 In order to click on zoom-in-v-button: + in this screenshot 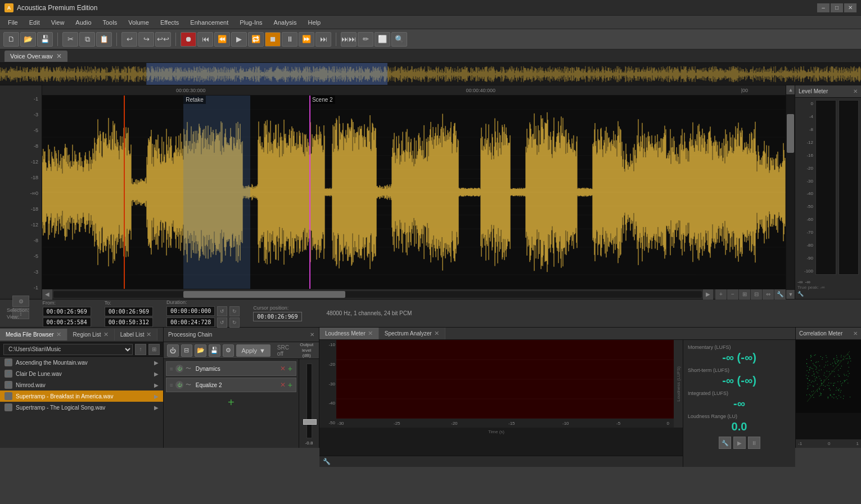, I will do `click(721, 294)`.